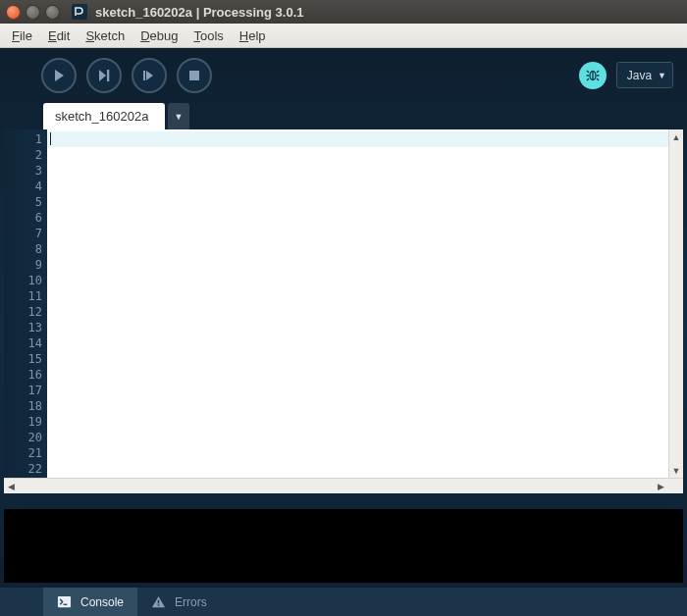  What do you see at coordinates (675, 304) in the screenshot?
I see `vertical-scrollbar: ▲ ▼` at bounding box center [675, 304].